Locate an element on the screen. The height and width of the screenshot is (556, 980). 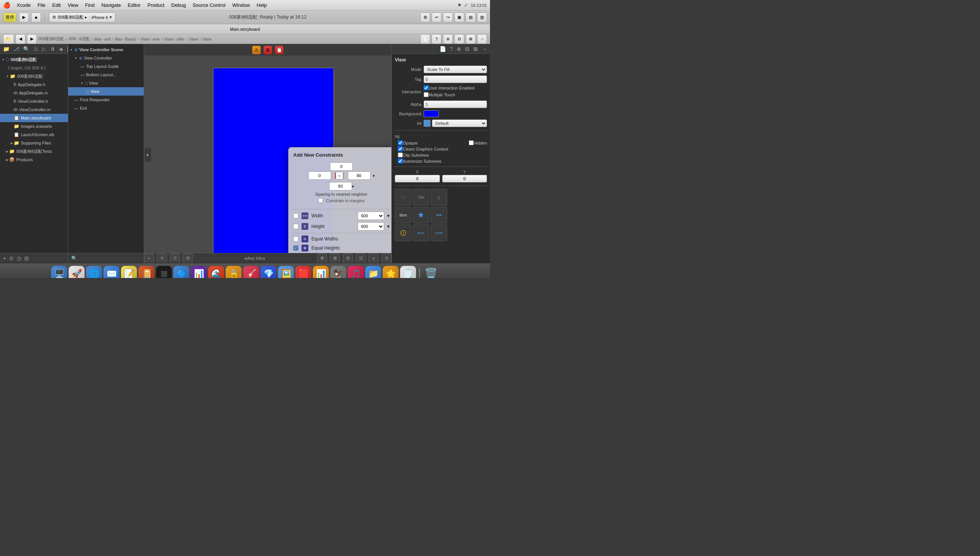
inspector-btn2: ▤ is located at coordinates (471, 18).